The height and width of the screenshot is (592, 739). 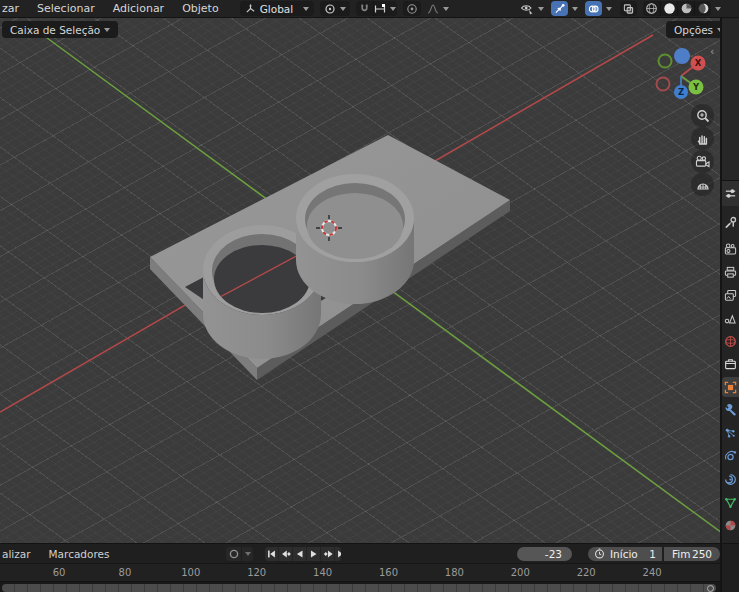 What do you see at coordinates (730, 222) in the screenshot?
I see `tool-icon` at bounding box center [730, 222].